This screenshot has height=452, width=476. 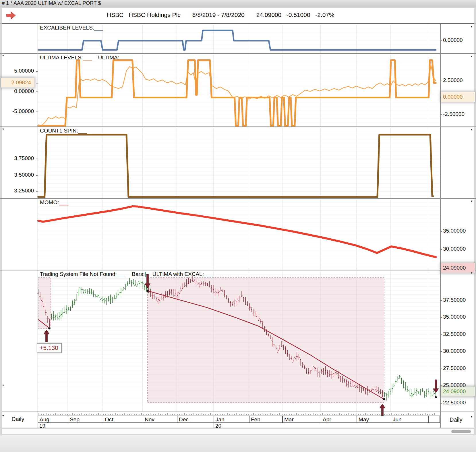 What do you see at coordinates (235, 166) in the screenshot?
I see `count1-spin` at bounding box center [235, 166].